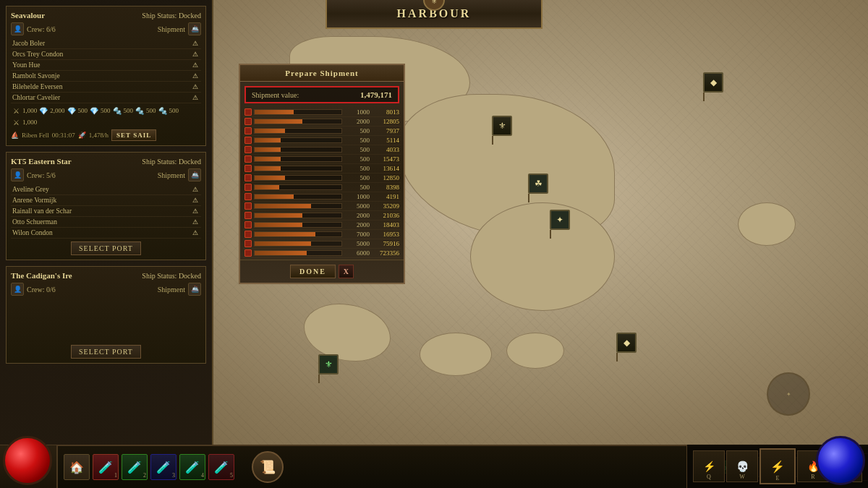 The width and height of the screenshot is (868, 488). I want to click on map-marker-4: ◆, so click(713, 87).